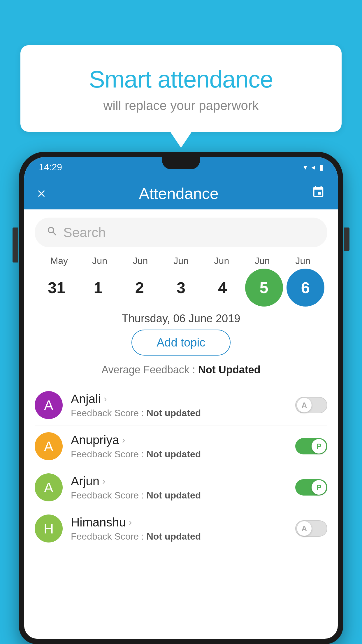 This screenshot has width=362, height=644. Describe the element at coordinates (176, 488) in the screenshot. I see `student-info-arjun: Arjun › Feedback Score : Not updated` at that location.